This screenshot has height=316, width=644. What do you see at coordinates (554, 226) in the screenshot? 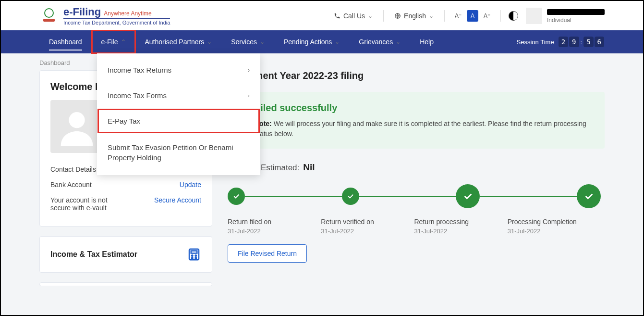
I see `timeline-step-completion: Processing Completion 31-Jul-2022` at bounding box center [554, 226].